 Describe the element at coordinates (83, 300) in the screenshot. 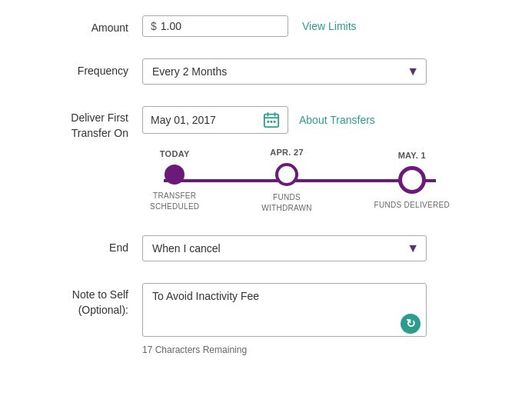

I see `note-label: Note to Self (Optional):` at that location.